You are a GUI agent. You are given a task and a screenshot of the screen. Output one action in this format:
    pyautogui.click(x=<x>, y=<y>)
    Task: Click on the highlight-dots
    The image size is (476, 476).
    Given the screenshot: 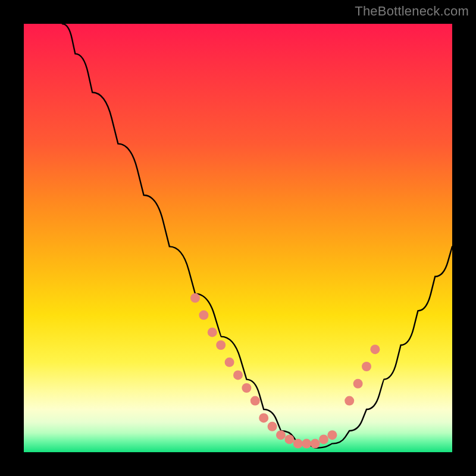 What is the action you would take?
    pyautogui.click(x=285, y=371)
    